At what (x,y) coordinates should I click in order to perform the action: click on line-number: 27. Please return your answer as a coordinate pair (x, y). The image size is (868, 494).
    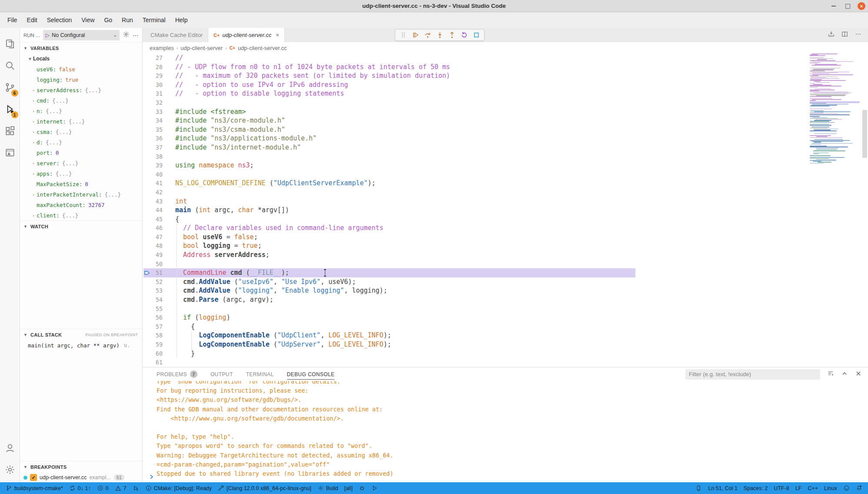
    Looking at the image, I should click on (153, 58).